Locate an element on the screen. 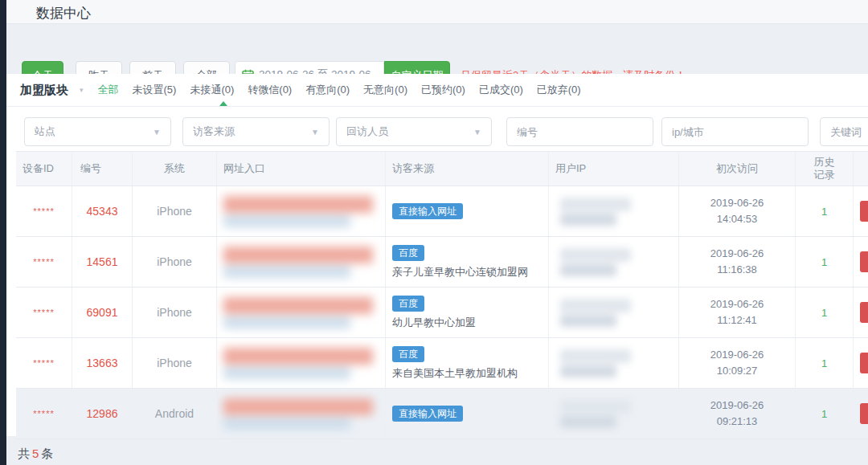 The width and height of the screenshot is (868, 465). tab-8: 已放弃(0) is located at coordinates (559, 90).